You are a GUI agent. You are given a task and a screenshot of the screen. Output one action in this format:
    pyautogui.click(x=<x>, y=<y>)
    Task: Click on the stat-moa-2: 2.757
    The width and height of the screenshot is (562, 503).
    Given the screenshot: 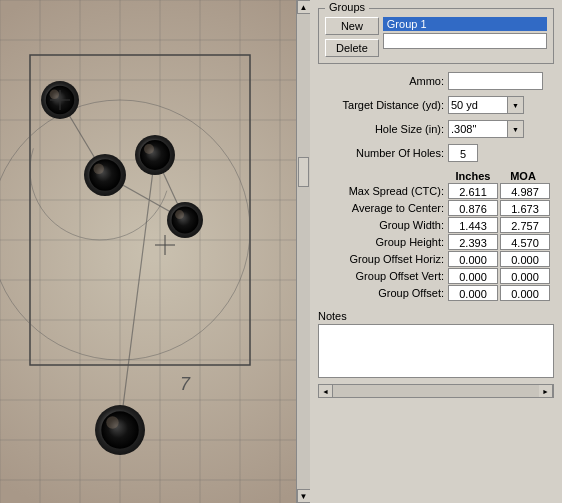 What is the action you would take?
    pyautogui.click(x=525, y=225)
    